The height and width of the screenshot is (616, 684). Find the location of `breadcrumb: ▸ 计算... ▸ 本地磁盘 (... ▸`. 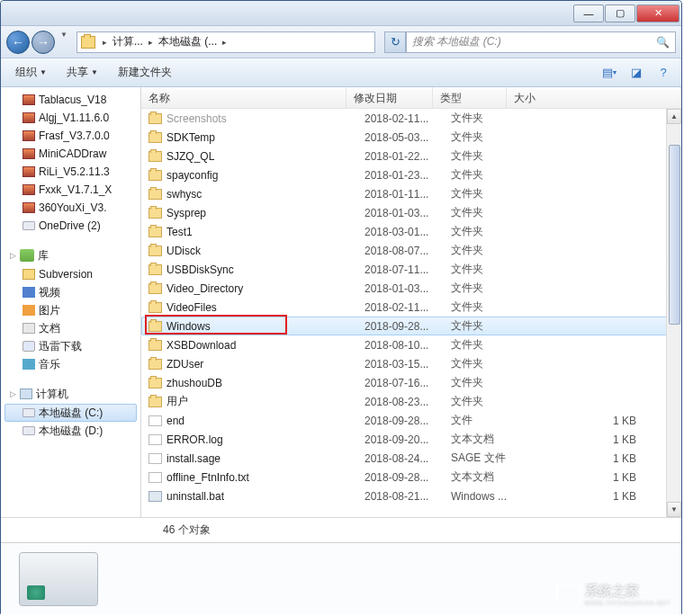

breadcrumb: ▸ 计算... ▸ 本地磁盘 (... ▸ is located at coordinates (226, 42).